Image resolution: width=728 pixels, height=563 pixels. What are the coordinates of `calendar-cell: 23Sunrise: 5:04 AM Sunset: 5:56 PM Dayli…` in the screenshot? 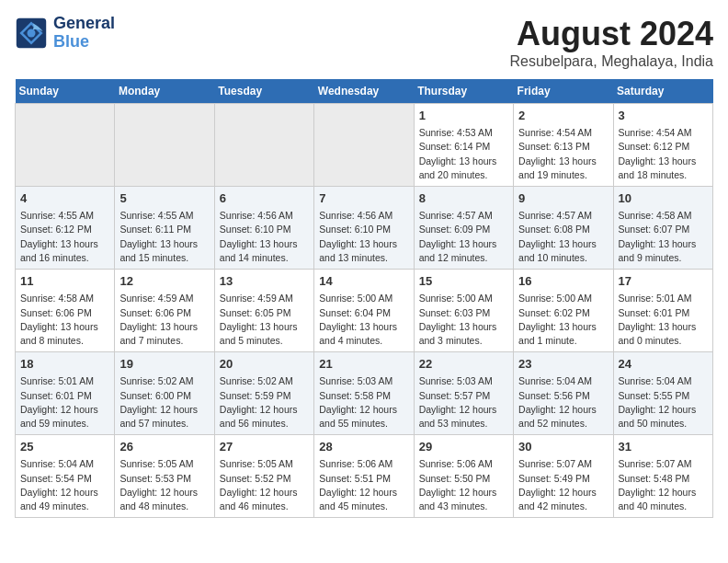 It's located at (563, 394).